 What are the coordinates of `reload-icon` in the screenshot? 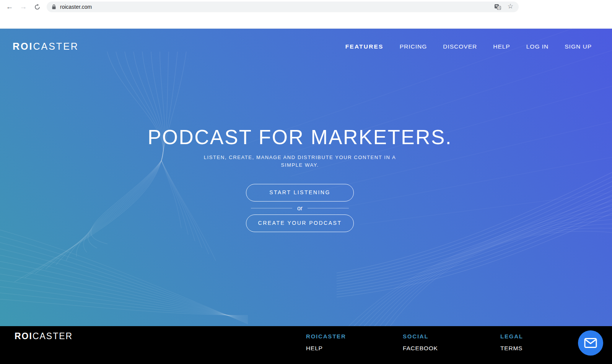 It's located at (37, 7).